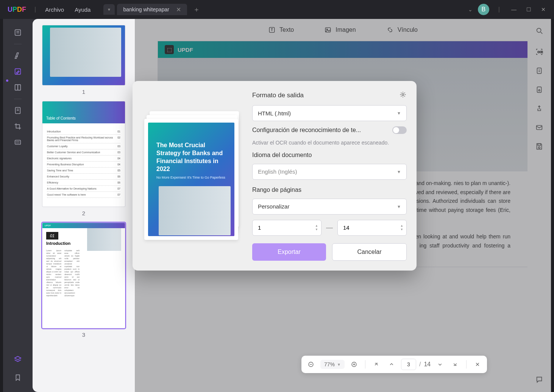 The width and height of the screenshot is (554, 392). I want to click on range-dash: —, so click(329, 228).